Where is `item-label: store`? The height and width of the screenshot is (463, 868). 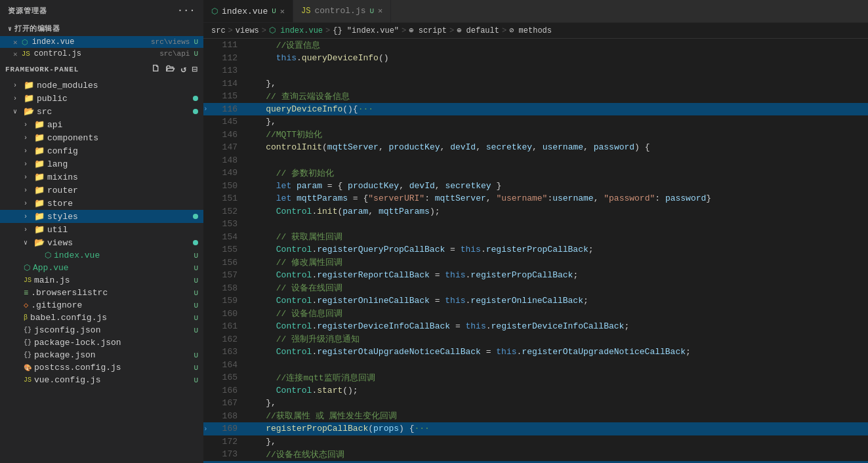 item-label: store is located at coordinates (123, 203).